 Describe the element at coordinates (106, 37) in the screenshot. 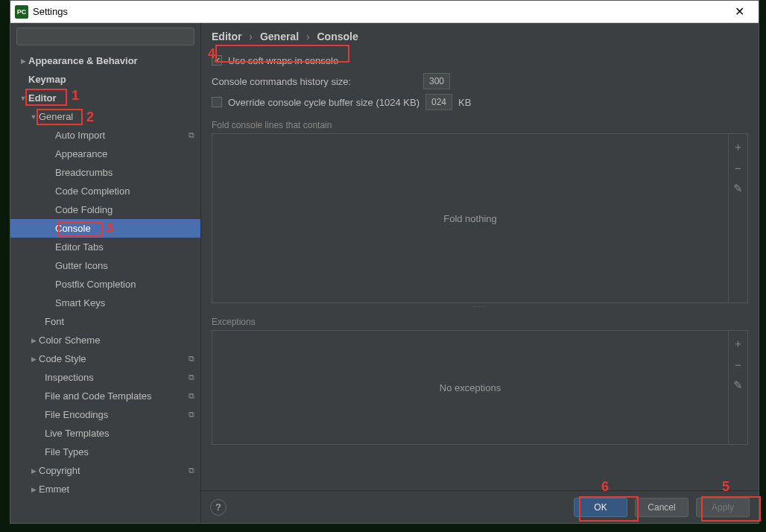

I see `search-input` at that location.